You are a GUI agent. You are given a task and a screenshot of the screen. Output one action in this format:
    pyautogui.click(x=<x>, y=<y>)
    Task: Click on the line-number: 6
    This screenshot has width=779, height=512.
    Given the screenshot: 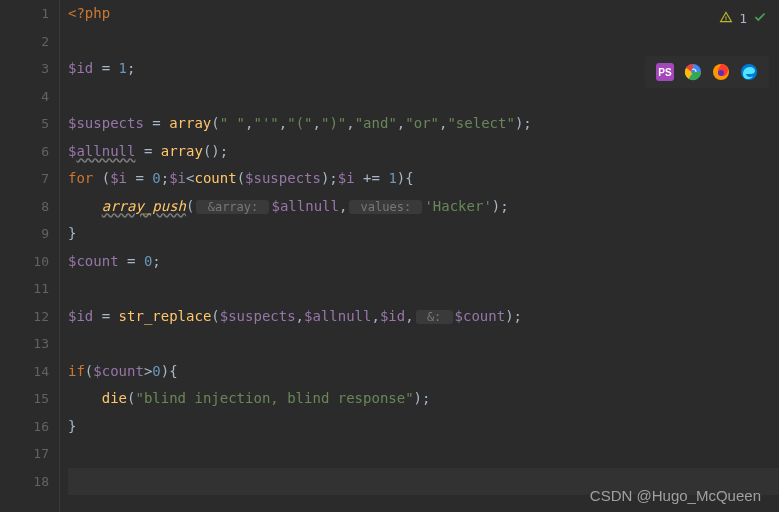 What is the action you would take?
    pyautogui.click(x=24, y=152)
    